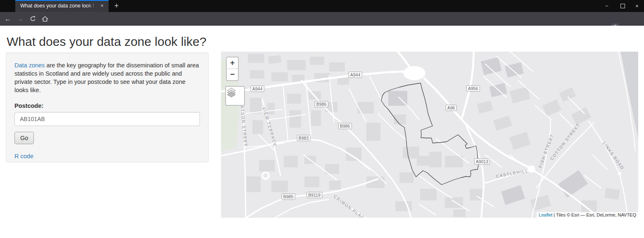 The height and width of the screenshot is (238, 644). Describe the element at coordinates (107, 107) in the screenshot. I see `intro-panel: Data zones are the key geography for the…` at that location.